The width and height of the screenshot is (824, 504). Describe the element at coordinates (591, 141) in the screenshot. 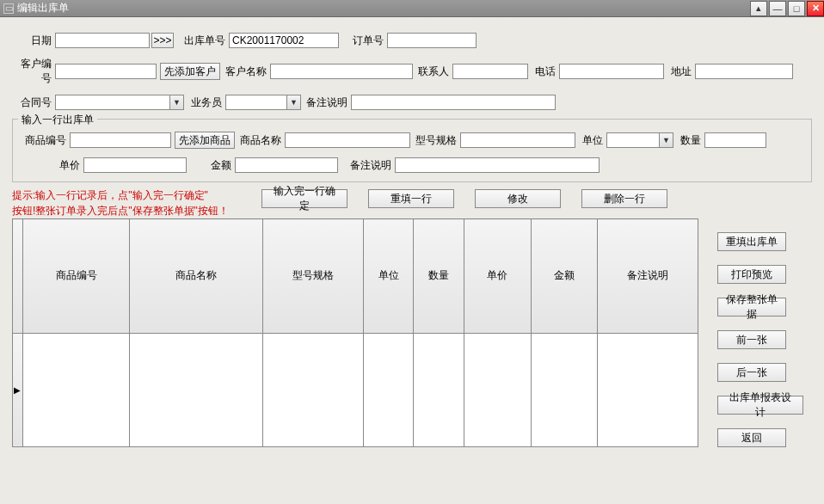

I see `unit-label: 单位` at that location.